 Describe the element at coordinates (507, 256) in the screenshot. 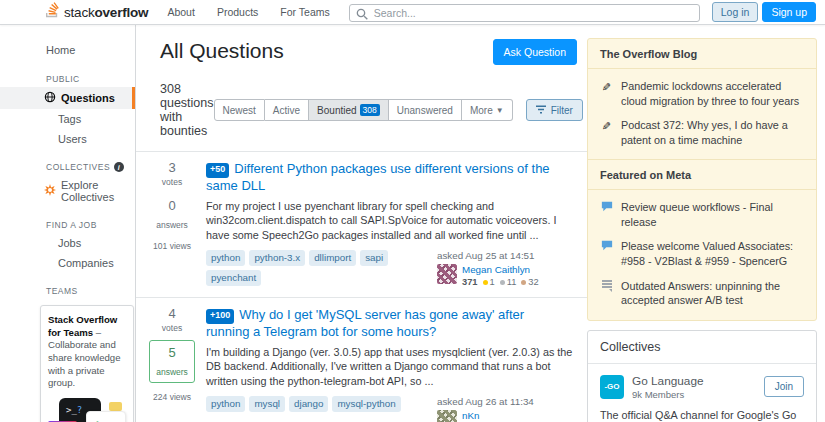

I see `asked-timestamp: asked Aug 25 at 14:51` at that location.